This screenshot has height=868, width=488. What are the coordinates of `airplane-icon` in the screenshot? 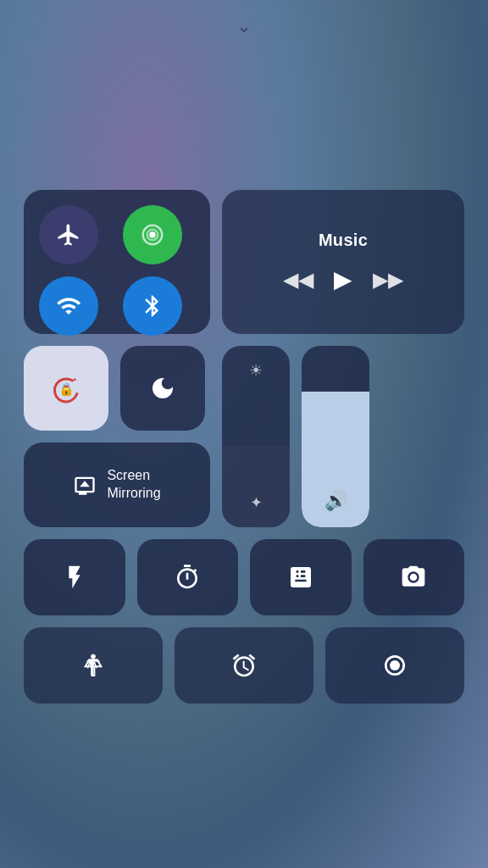 It's located at (69, 235).